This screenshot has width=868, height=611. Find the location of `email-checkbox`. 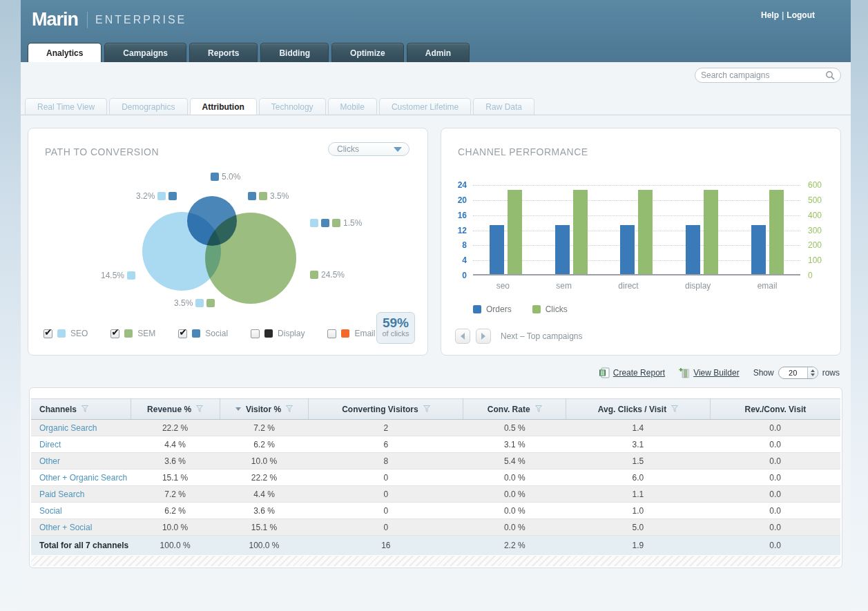

email-checkbox is located at coordinates (331, 334).